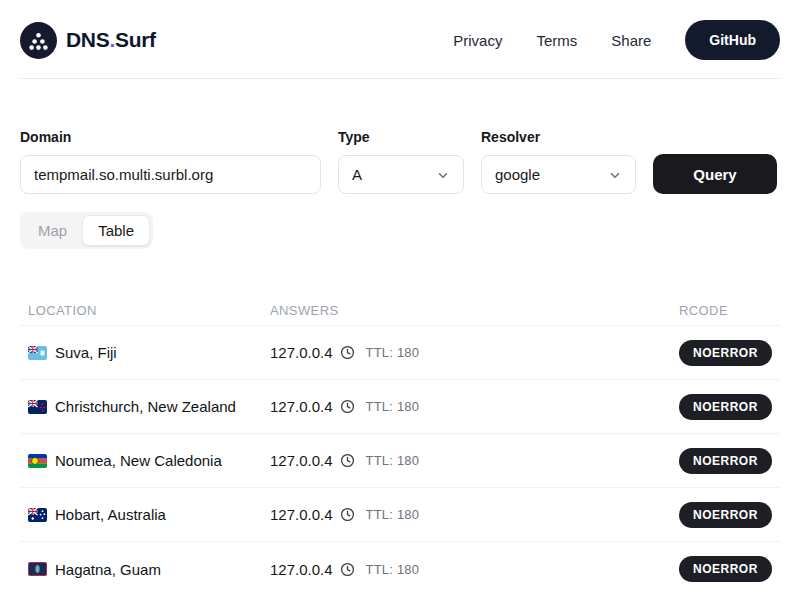 This screenshot has width=800, height=596. Describe the element at coordinates (401, 174) in the screenshot. I see `type-select: A` at that location.